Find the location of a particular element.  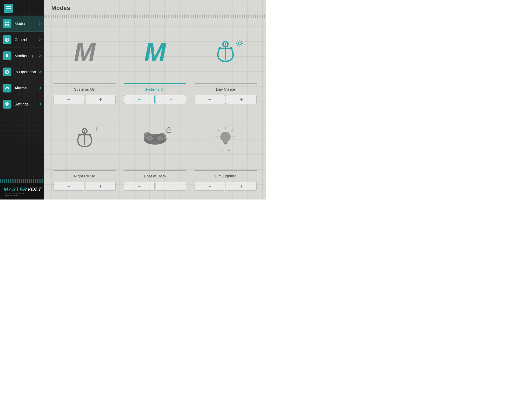

night-cruise-controls: − + is located at coordinates (85, 186).